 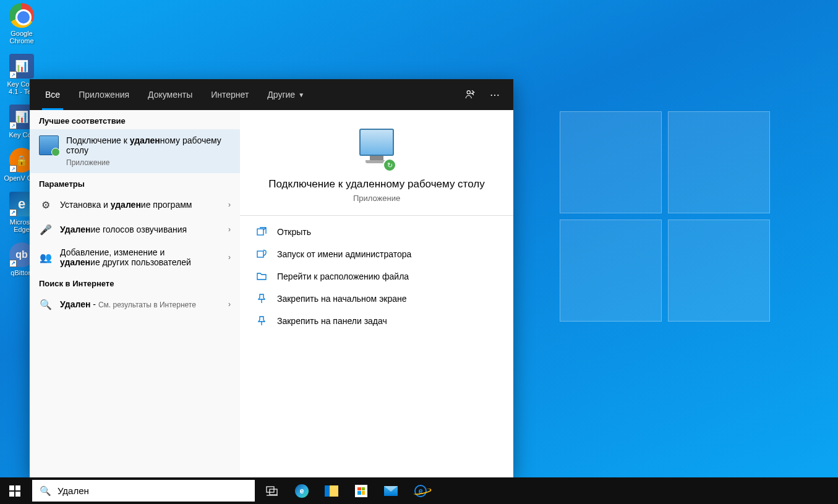 What do you see at coordinates (135, 229) in the screenshot?
I see `settings-item-remove-voices: 🎤 Удаление голосов озвучивания ›` at bounding box center [135, 229].